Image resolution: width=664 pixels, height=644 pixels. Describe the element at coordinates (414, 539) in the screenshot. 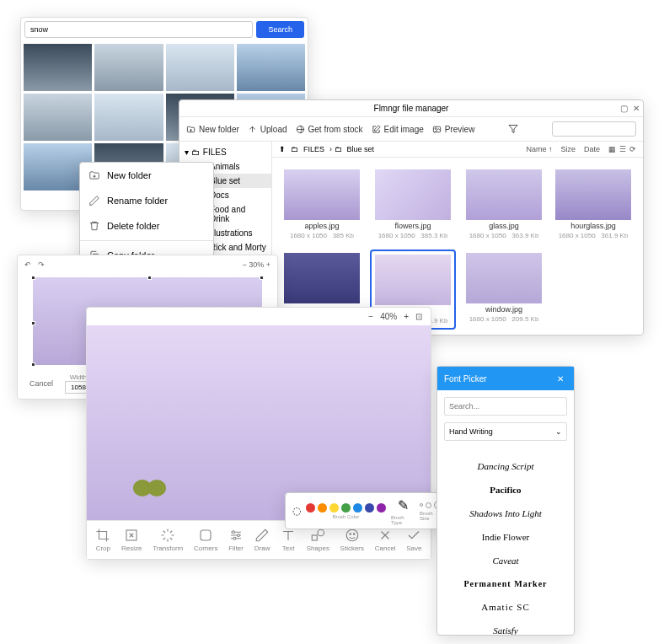

I see `tool-save: Save` at that location.